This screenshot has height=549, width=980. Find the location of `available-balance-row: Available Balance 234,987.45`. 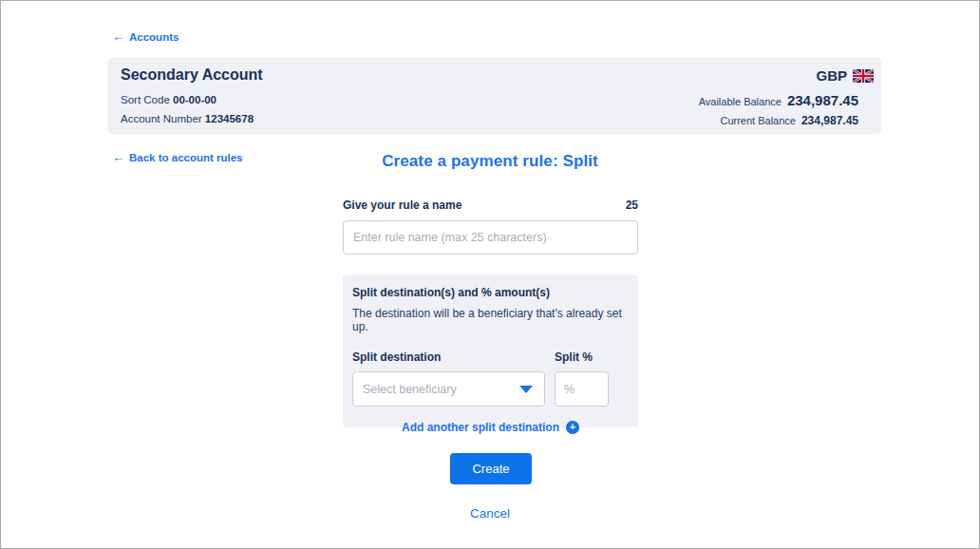

available-balance-row: Available Balance 234,987.45 is located at coordinates (779, 101).